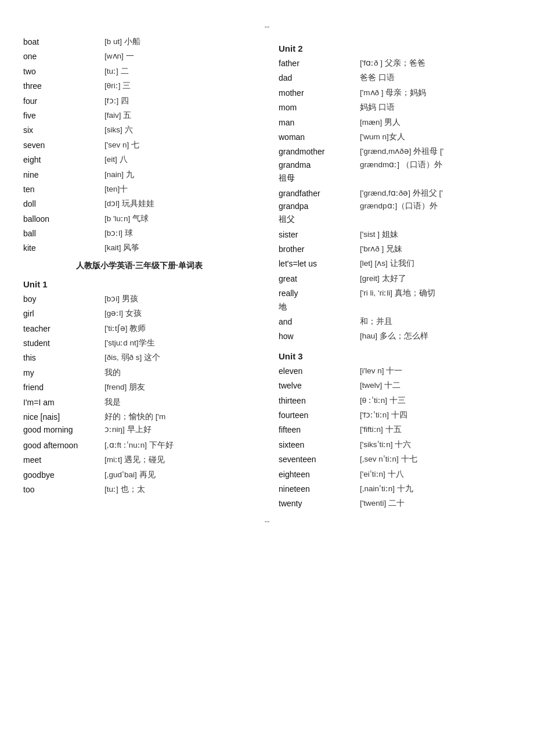 The height and width of the screenshot is (756, 534). Describe the element at coordinates (139, 430) in the screenshot. I see `list-item-row: good morning ɔːniŋ] 早上好` at that location.